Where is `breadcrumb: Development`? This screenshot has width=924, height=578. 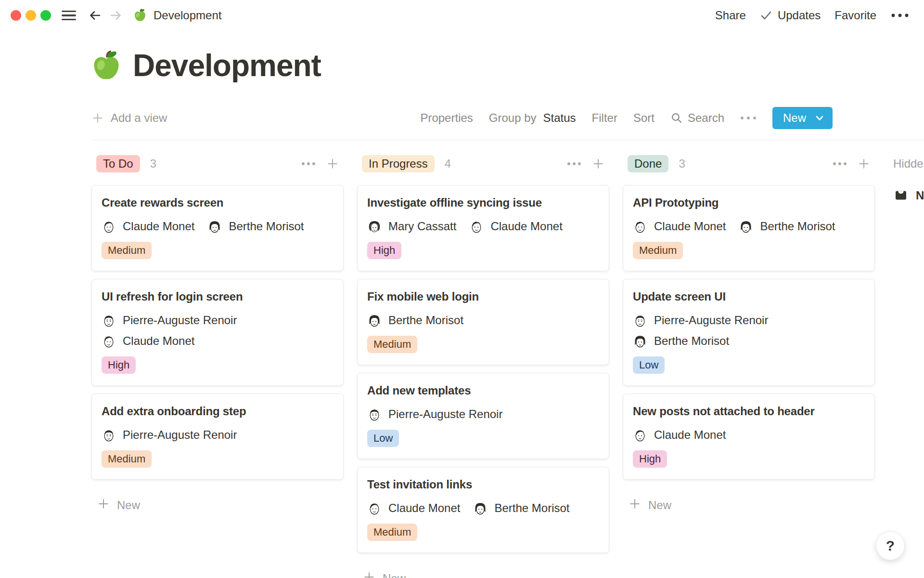 breadcrumb: Development is located at coordinates (177, 15).